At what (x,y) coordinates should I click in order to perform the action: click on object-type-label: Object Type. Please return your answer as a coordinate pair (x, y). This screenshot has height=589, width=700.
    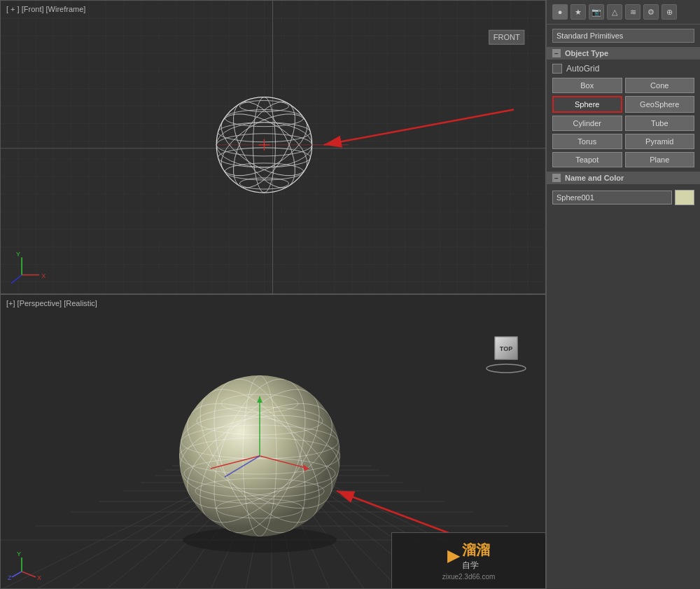
    Looking at the image, I should click on (587, 53).